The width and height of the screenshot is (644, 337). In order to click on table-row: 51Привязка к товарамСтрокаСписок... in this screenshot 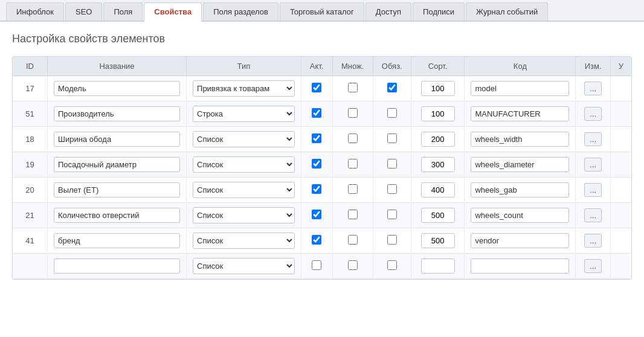, I will do `click(322, 114)`.